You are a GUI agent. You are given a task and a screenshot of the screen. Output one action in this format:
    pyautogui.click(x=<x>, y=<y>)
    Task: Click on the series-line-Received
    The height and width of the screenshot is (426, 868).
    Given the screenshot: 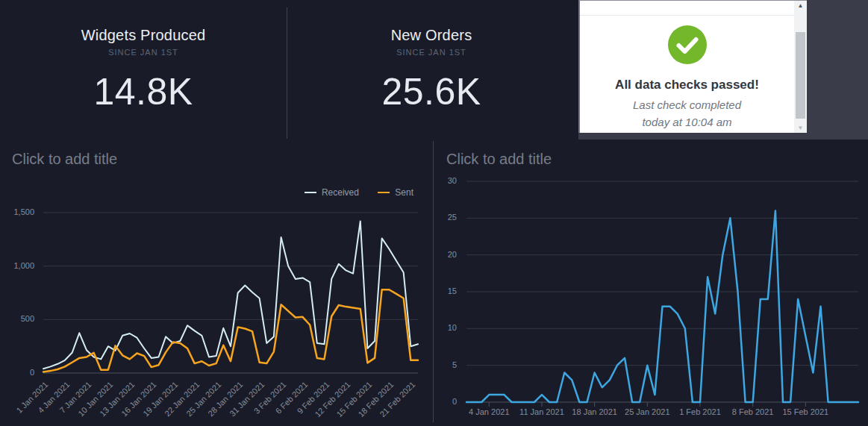 What is the action you would take?
    pyautogui.click(x=231, y=295)
    